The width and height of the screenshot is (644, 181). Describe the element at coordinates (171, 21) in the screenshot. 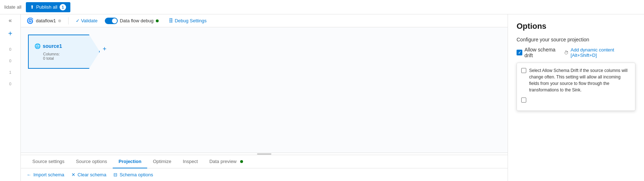

I see `database-icon: 🗄` at that location.